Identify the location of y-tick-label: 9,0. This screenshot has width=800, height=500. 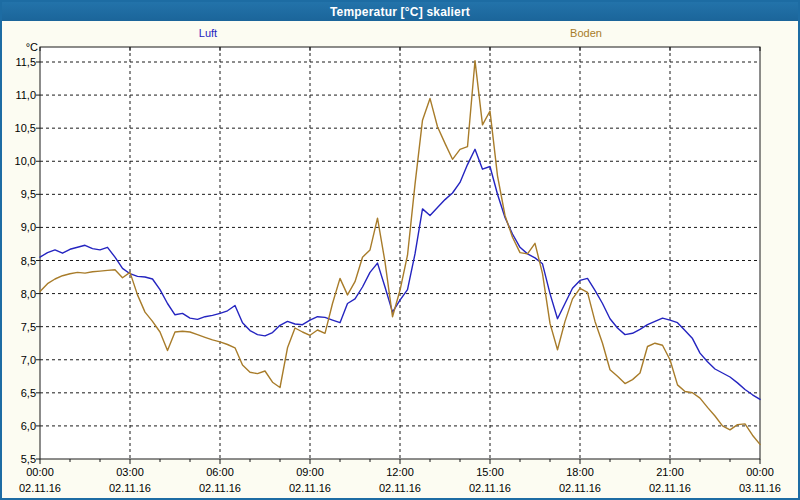
(19, 227).